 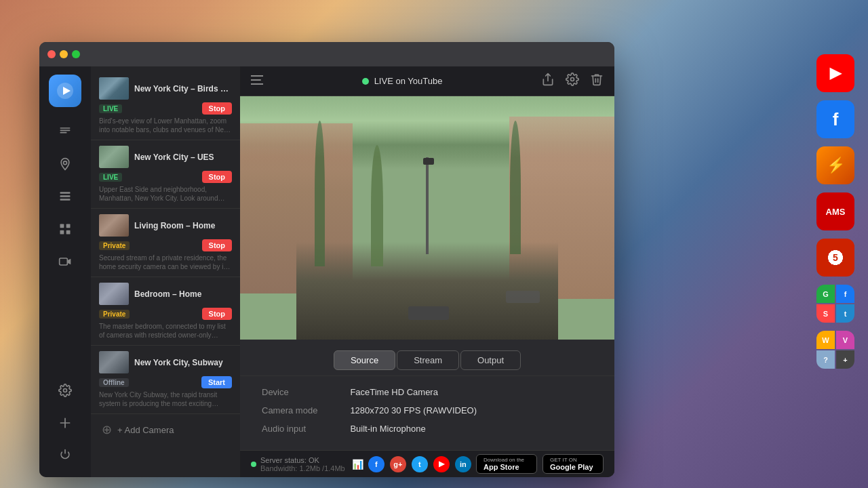 I want to click on tabs: Source Stream Output, so click(x=427, y=361).